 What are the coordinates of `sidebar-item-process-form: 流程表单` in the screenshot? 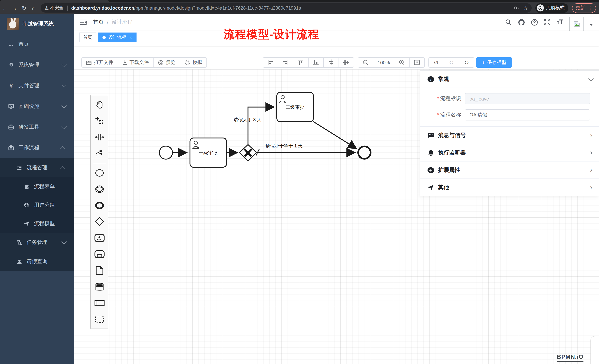 It's located at (37, 186).